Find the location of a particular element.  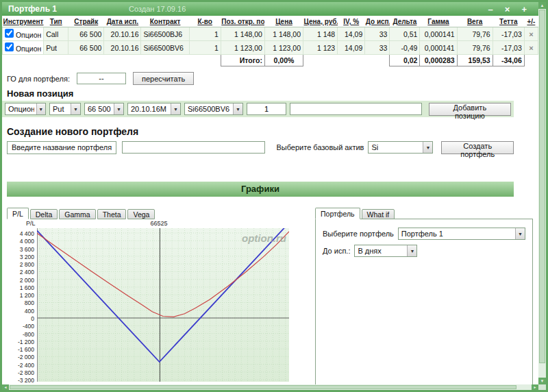

tab-gamma: Gamma is located at coordinates (77, 214).